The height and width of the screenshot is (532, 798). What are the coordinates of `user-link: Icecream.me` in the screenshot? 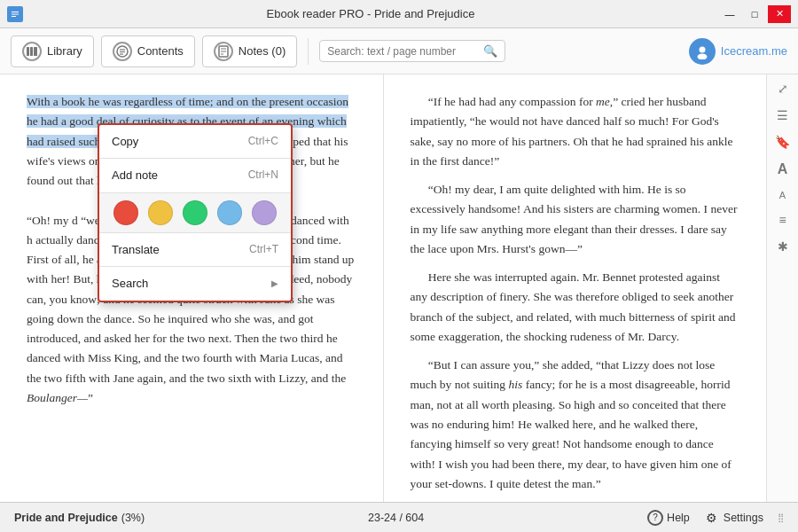 It's located at (754, 51).